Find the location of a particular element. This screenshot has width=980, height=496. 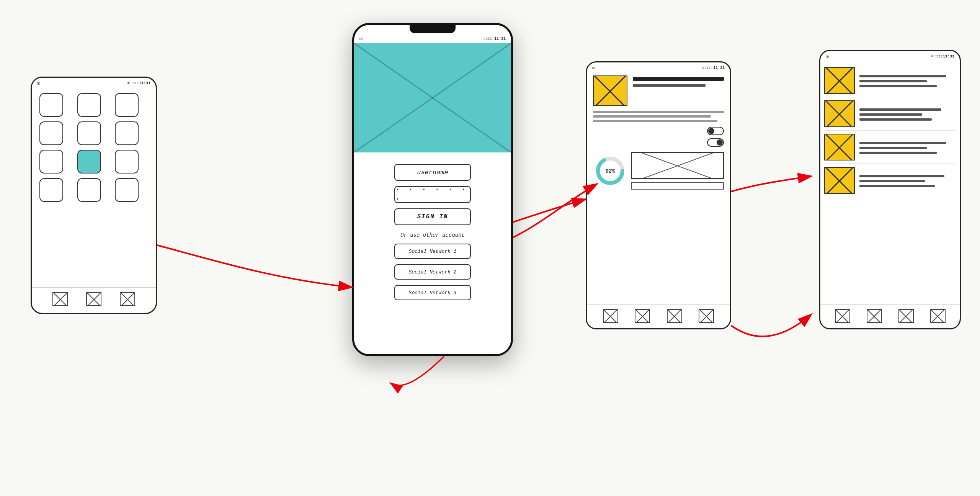

username-label: username is located at coordinates (433, 172).